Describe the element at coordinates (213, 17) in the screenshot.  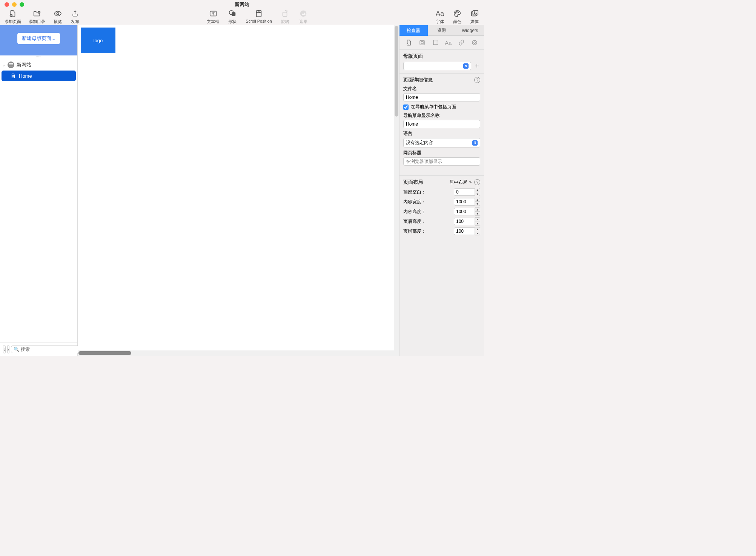
I see `textbox-button: 字 文本框` at that location.